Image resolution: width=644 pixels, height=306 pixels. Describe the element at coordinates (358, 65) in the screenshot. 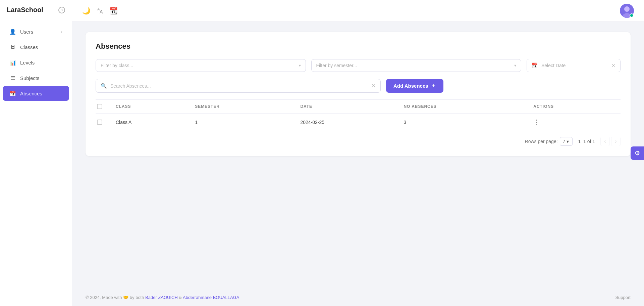

I see `filters-row: Filter by class... ▾ Filter by semester.…` at that location.